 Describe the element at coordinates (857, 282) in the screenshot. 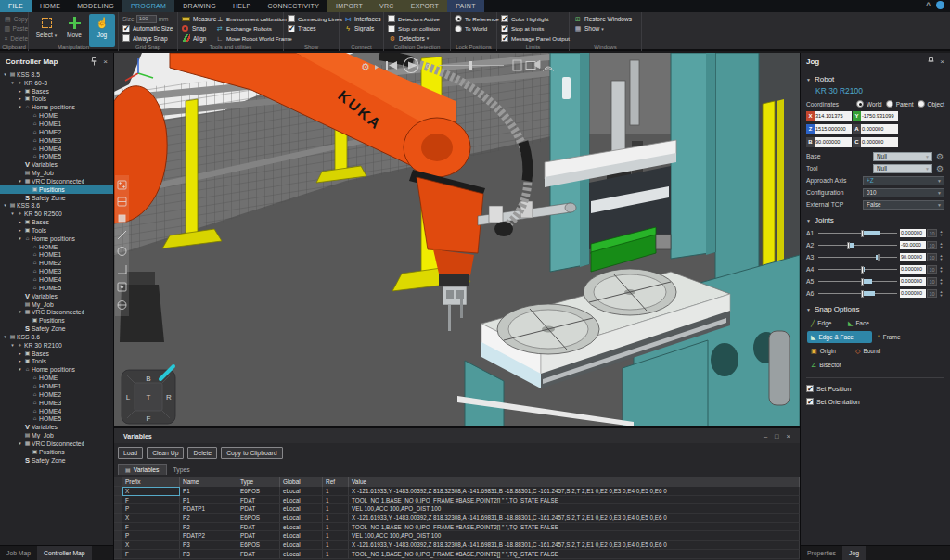

I see `a5-slider` at that location.